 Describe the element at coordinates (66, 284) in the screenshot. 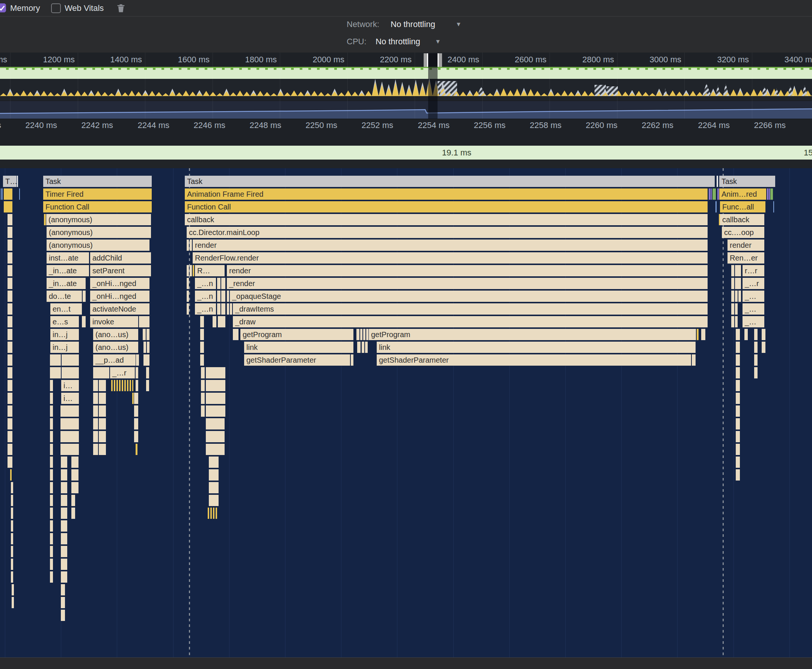

I see `flame-bar: _in…ate` at that location.